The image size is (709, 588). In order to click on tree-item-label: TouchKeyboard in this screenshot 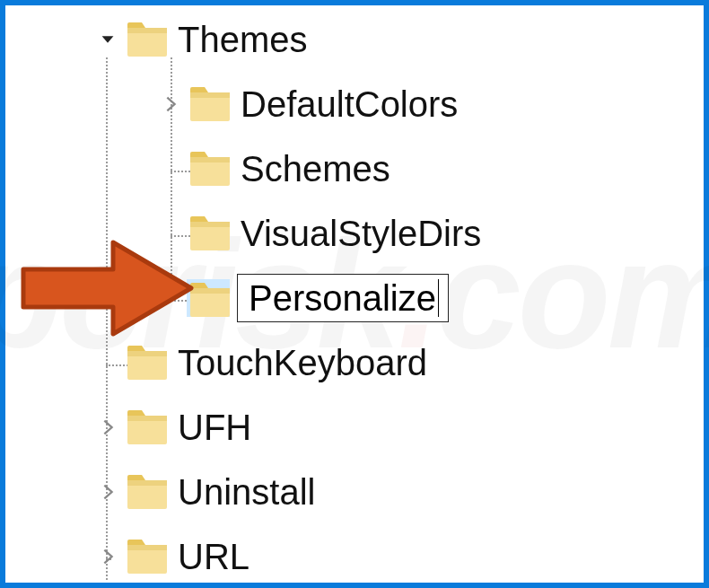, I will do `click(302, 363)`.